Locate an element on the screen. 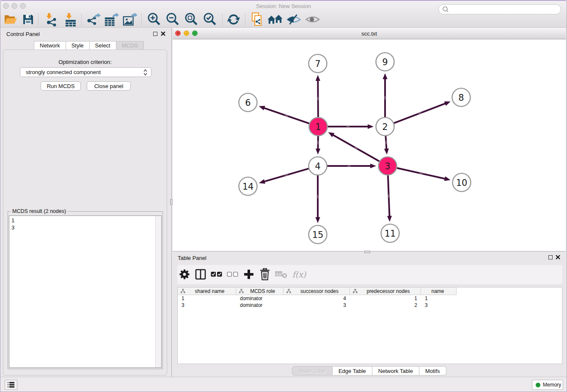 The image size is (567, 392). eye-icon is located at coordinates (313, 19).